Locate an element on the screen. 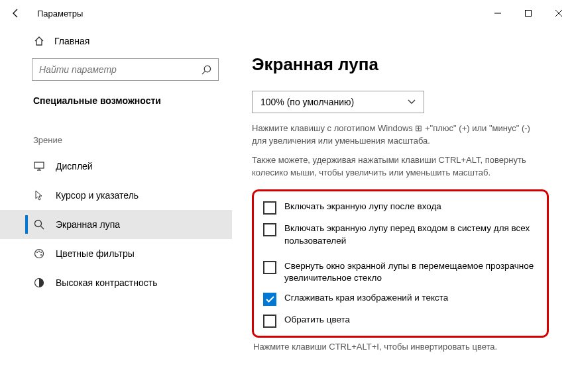 Image resolution: width=574 pixels, height=392 pixels. sidebar-item-cursor: Курсор и указатель is located at coordinates (116, 195).